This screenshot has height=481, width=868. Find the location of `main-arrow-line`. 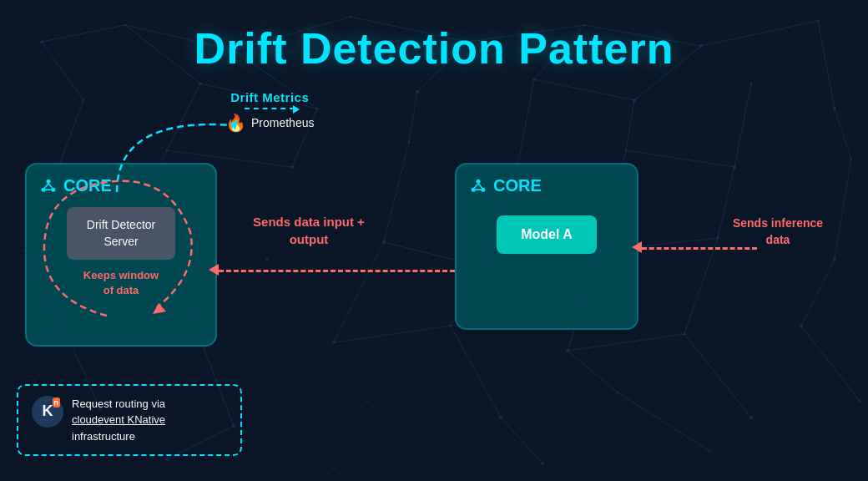

main-arrow-line is located at coordinates (337, 271).